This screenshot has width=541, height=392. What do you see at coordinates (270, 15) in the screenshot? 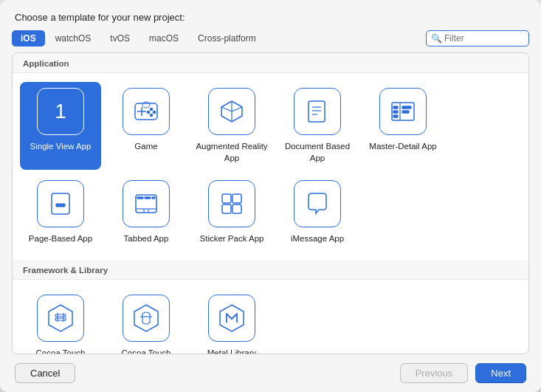
I see `dialog-title: Choose a template for your new project:` at bounding box center [270, 15].